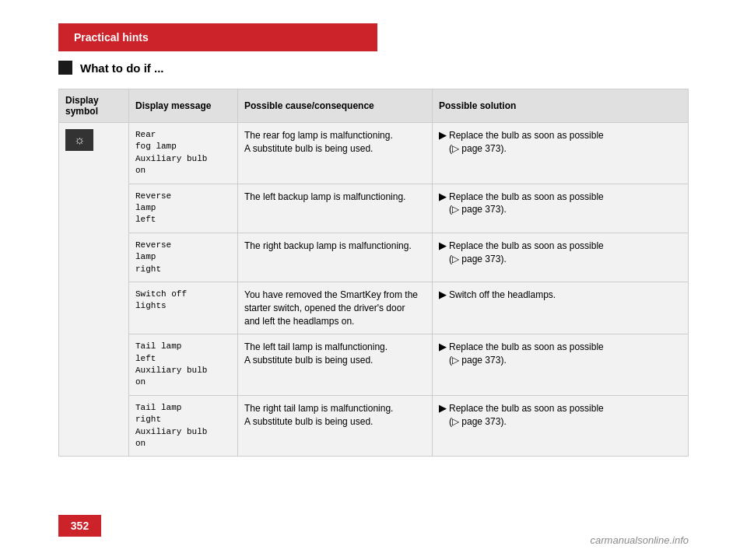  Describe the element at coordinates (335, 154) in the screenshot. I see `possible-cause-cell: The rear fog lamp is malfunctioning. A s…` at that location.